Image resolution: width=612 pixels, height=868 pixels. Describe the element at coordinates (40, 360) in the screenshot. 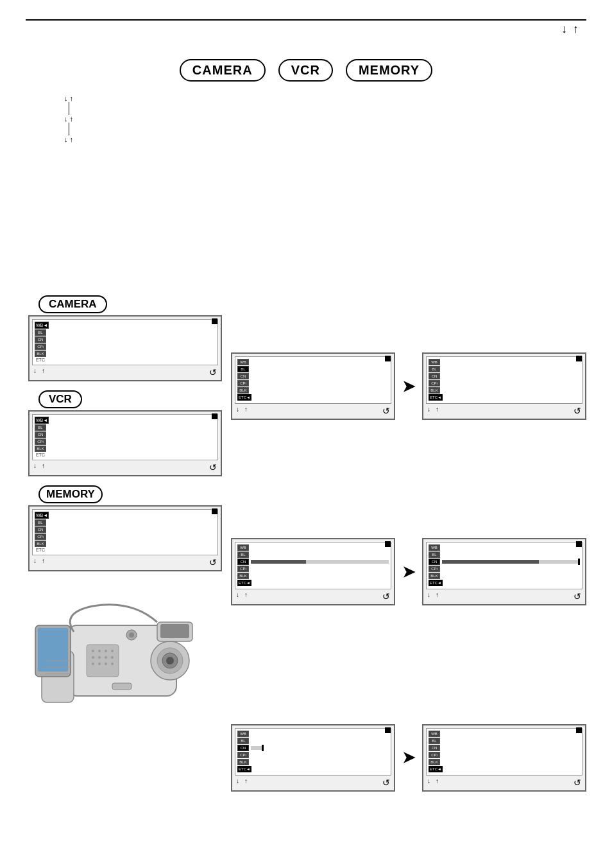

I see `cam-item-etc: ETC` at that location.